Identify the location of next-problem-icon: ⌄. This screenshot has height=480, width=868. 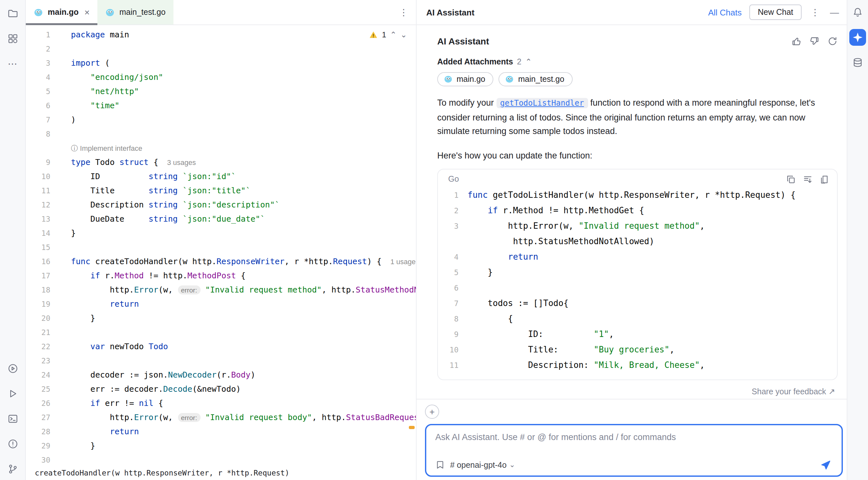
(404, 35).